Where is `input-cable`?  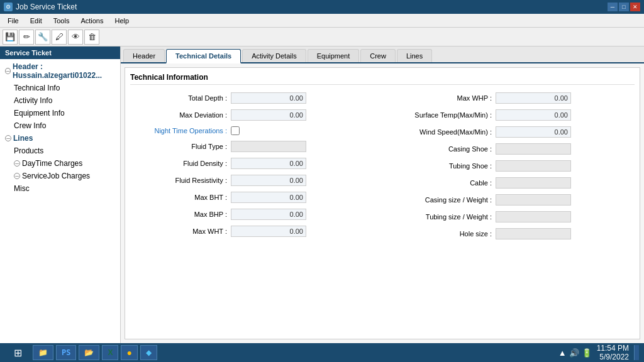 input-cable is located at coordinates (533, 183).